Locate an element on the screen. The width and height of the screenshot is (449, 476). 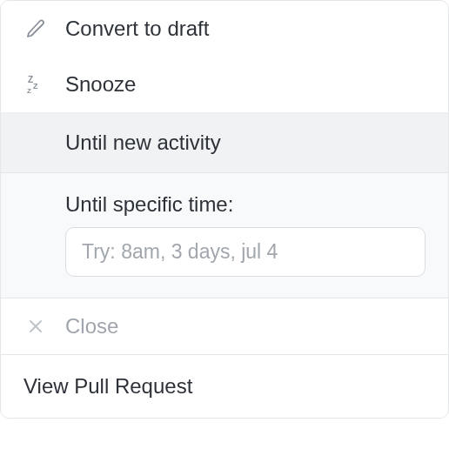
x-icon is located at coordinates (36, 326).